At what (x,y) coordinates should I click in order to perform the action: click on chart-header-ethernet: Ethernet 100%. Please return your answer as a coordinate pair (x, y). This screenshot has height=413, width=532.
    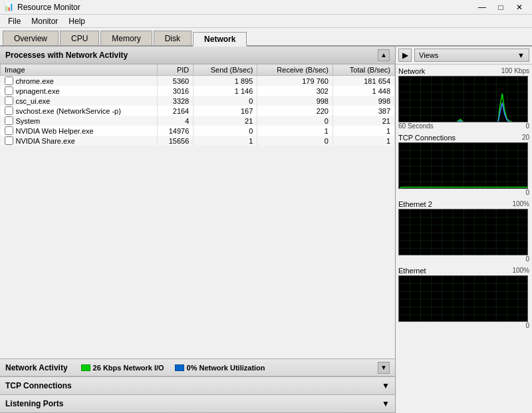
    Looking at the image, I should click on (464, 271).